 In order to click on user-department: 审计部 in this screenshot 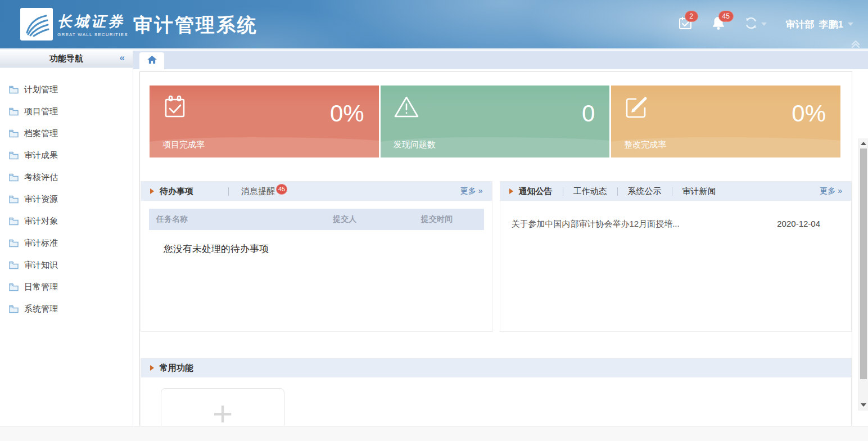, I will do `click(801, 25)`.